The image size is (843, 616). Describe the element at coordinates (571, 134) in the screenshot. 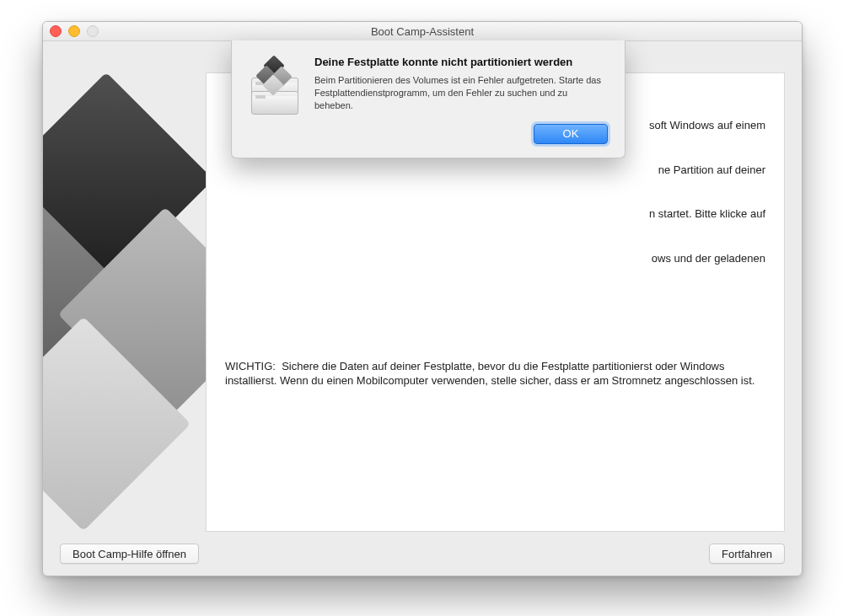

I see `ok-button: OK` at that location.